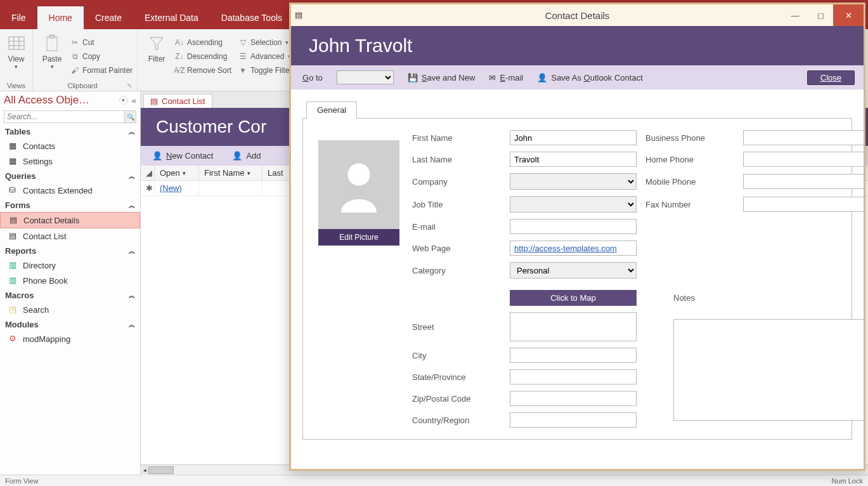  I want to click on report-icon: ▥, so click(14, 265).